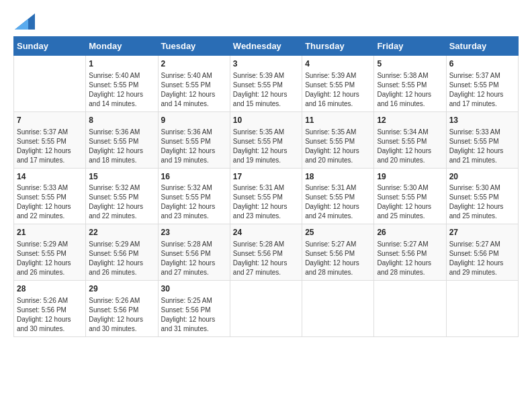  What do you see at coordinates (338, 177) in the screenshot?
I see `day-number: 18` at bounding box center [338, 177].